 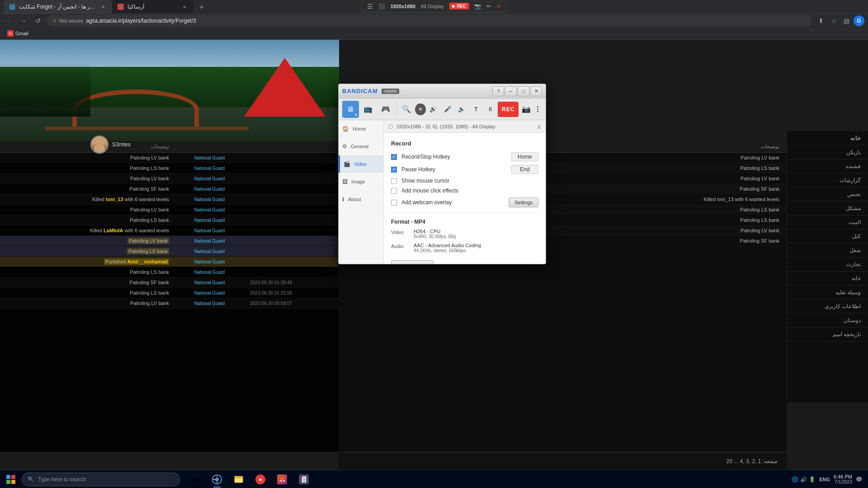 I want to click on taskbar-explorer, so click(x=239, y=479).